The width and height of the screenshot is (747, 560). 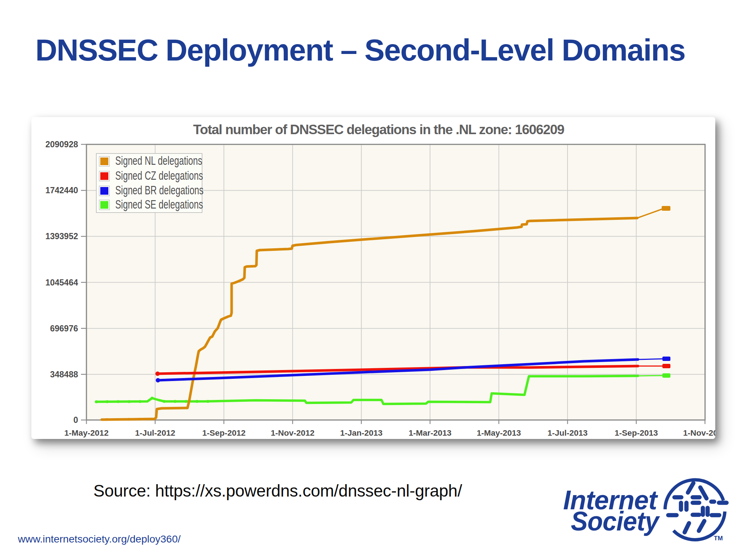 What do you see at coordinates (499, 433) in the screenshot?
I see `svg-text: 1-May-2013` at bounding box center [499, 433].